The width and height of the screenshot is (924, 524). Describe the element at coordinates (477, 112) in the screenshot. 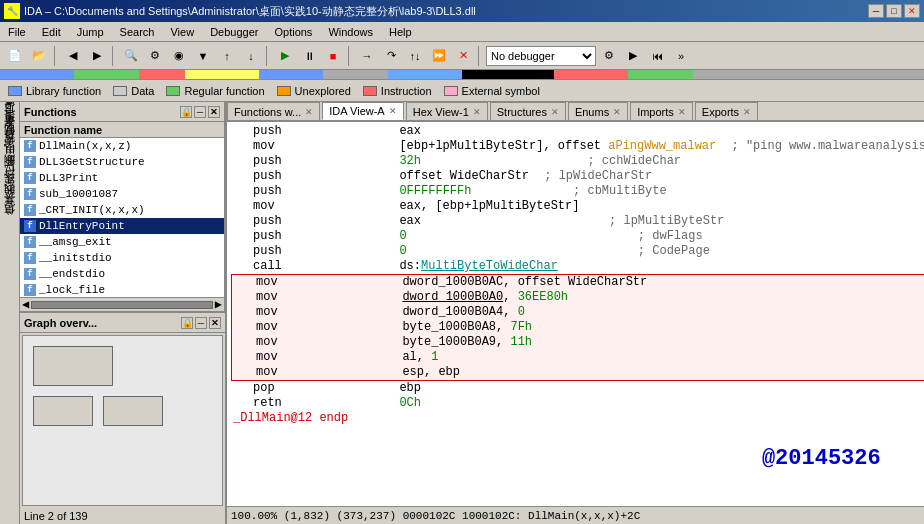

I see `tab-hex-view-close: ✕` at that location.